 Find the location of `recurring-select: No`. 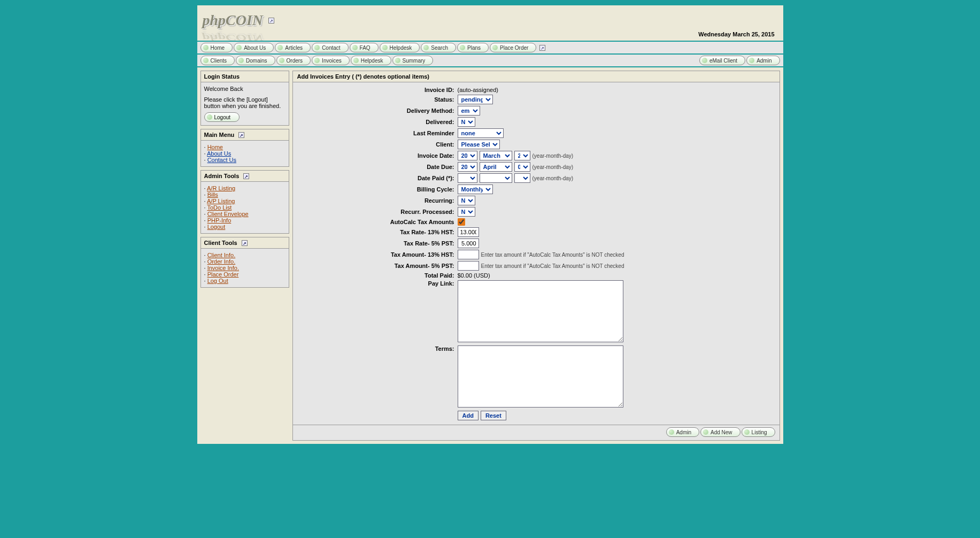

recurring-select: No is located at coordinates (466, 201).